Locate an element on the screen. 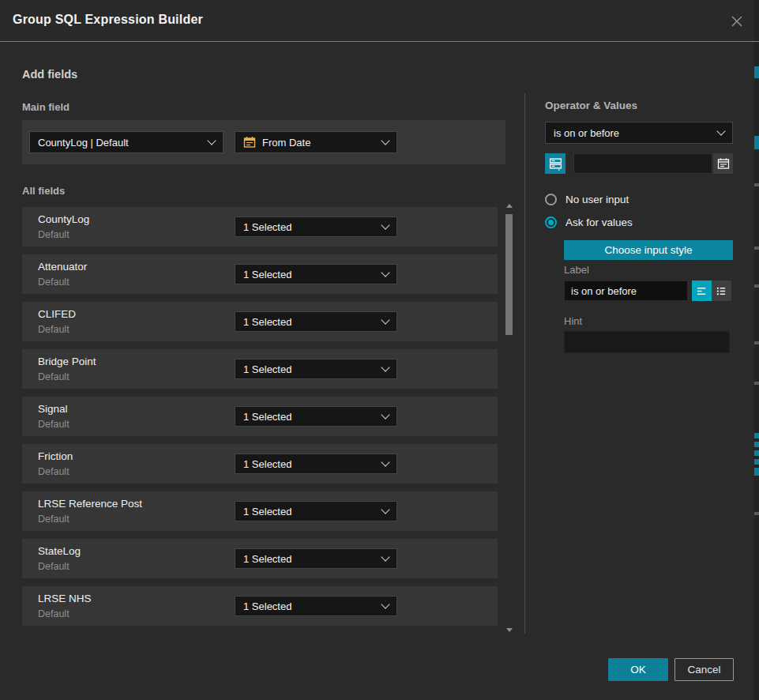 This screenshot has width=759, height=700. field-name: Signal is located at coordinates (53, 409).